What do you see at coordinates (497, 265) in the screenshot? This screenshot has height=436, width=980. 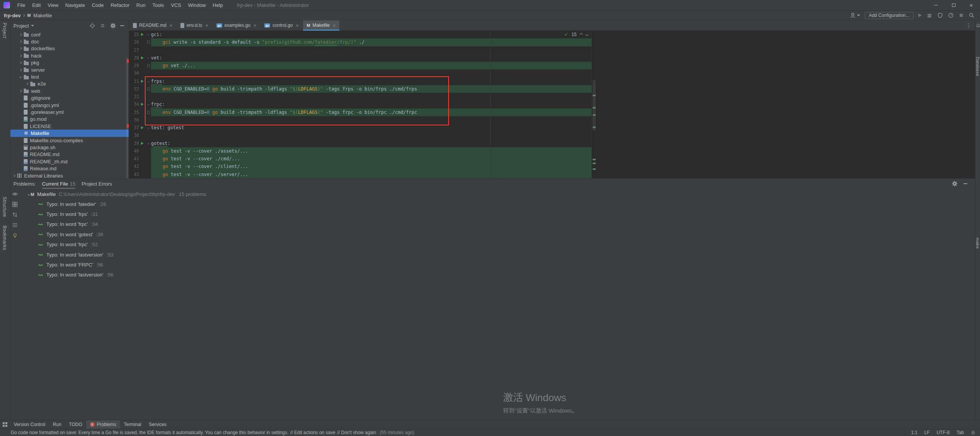 I see `problem-item: Typo: In word 'FRPC':56` at bounding box center [497, 265].